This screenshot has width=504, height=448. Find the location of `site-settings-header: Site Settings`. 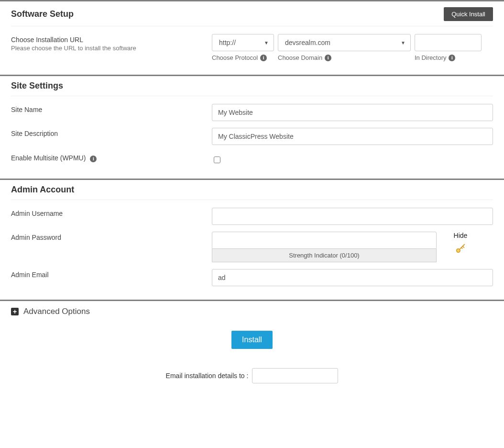

site-settings-header: Site Settings is located at coordinates (252, 89).